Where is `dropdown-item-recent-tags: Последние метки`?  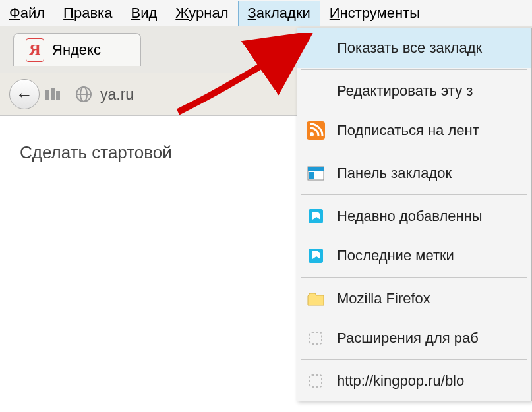 dropdown-item-recent-tags: Последние метки is located at coordinates (414, 256).